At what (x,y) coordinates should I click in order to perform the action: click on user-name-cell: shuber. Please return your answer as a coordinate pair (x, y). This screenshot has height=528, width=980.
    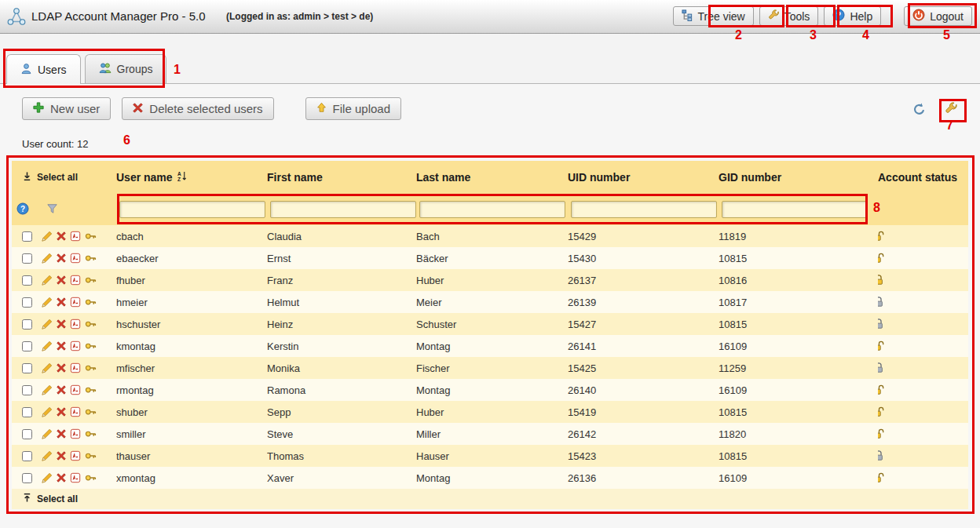
    Looking at the image, I should click on (192, 412).